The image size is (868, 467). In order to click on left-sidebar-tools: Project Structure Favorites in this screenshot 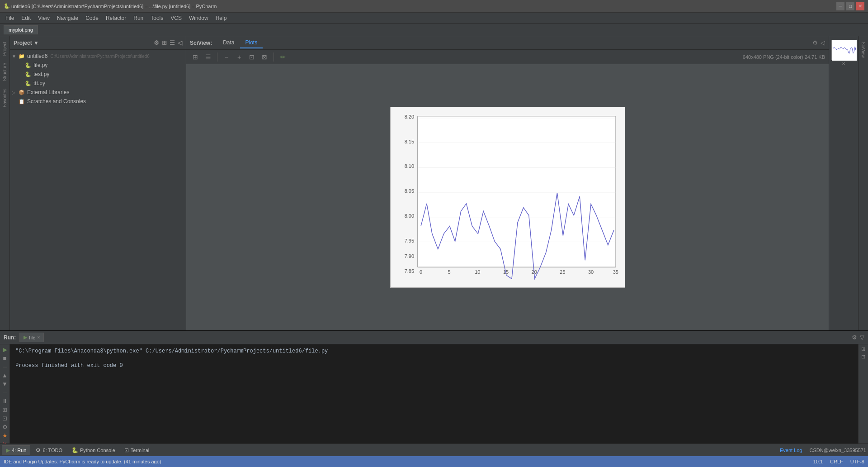, I will do `click(5, 183)`.